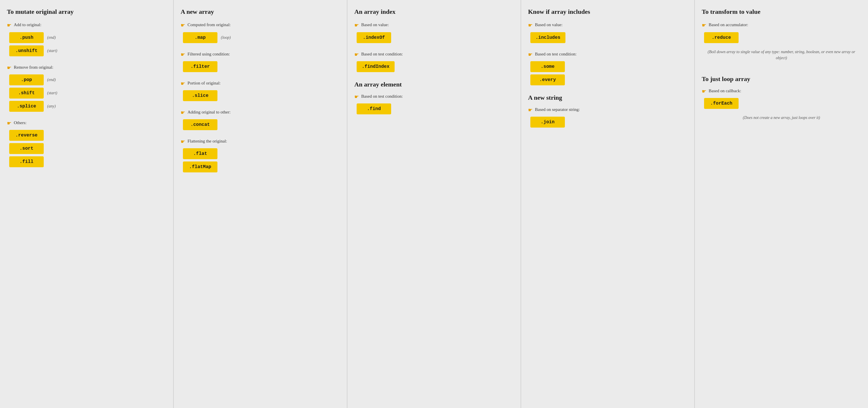 The width and height of the screenshot is (868, 408). Describe the element at coordinates (52, 38) in the screenshot. I see `badge-note-push: (end)` at that location.